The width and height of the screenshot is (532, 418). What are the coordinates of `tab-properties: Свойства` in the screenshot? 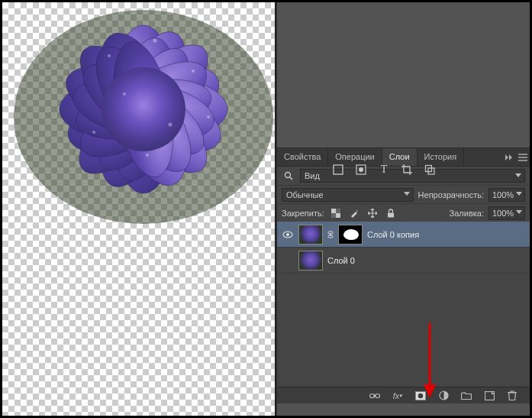 It's located at (302, 157).